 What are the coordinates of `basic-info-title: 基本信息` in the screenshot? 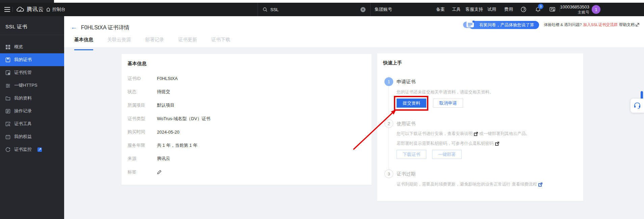 It's located at (137, 64).